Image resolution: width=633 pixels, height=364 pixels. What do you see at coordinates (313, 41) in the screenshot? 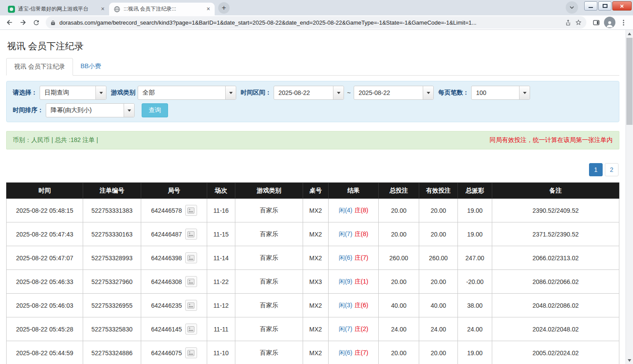
I see `page-title: 视讯 会员下注纪录` at bounding box center [313, 41].